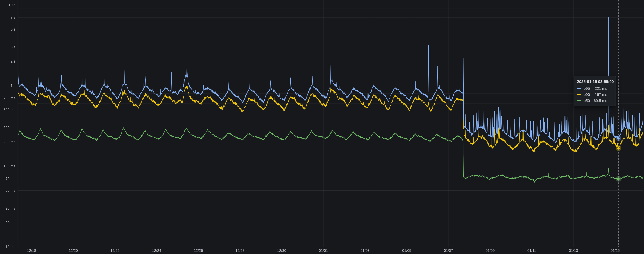  I want to click on x-axis-tick-label: 01/03, so click(365, 251).